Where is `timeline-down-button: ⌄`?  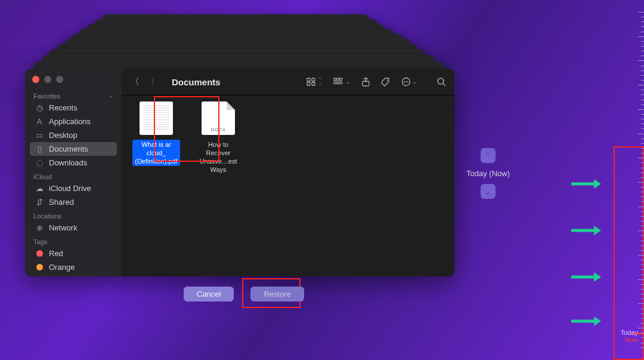
timeline-down-button: ⌄ is located at coordinates (488, 191).